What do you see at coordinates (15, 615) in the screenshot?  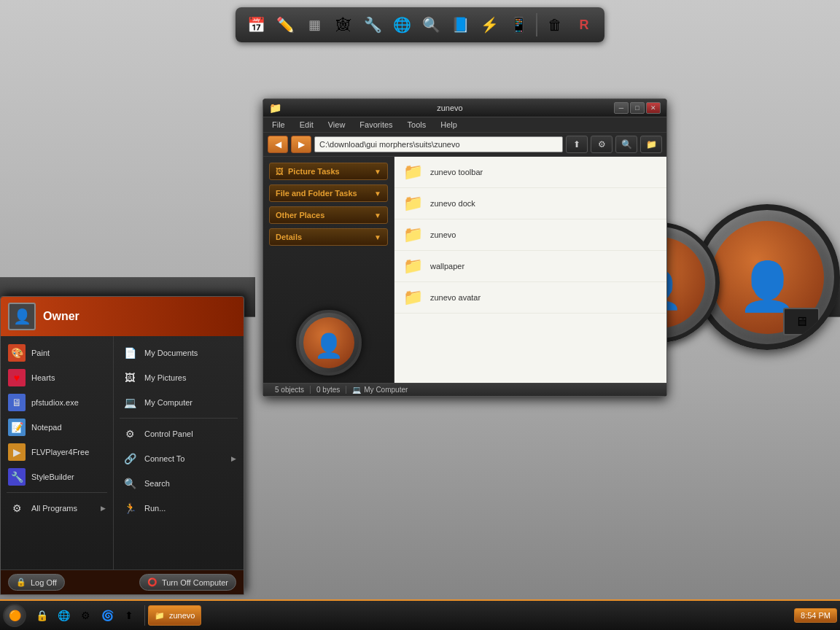 I see `start-button: 🟠` at bounding box center [15, 615].